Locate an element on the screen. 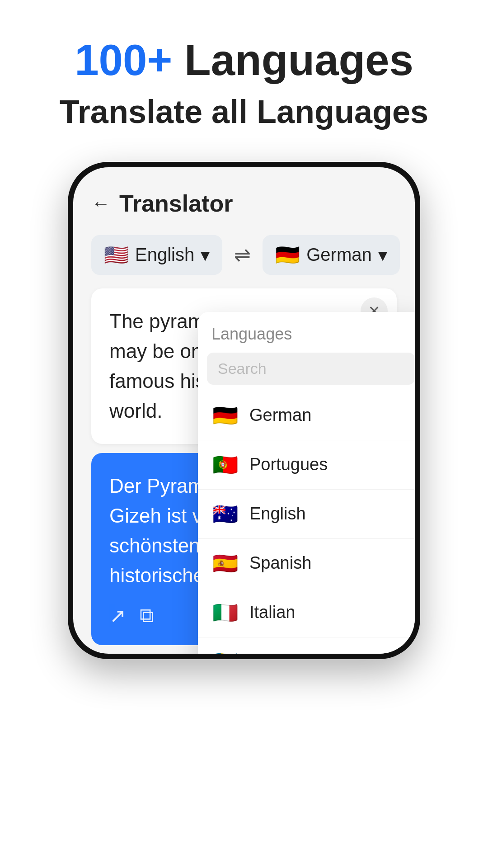 This screenshot has width=488, height=868. flag-icon: 🇵🇹 is located at coordinates (225, 465).